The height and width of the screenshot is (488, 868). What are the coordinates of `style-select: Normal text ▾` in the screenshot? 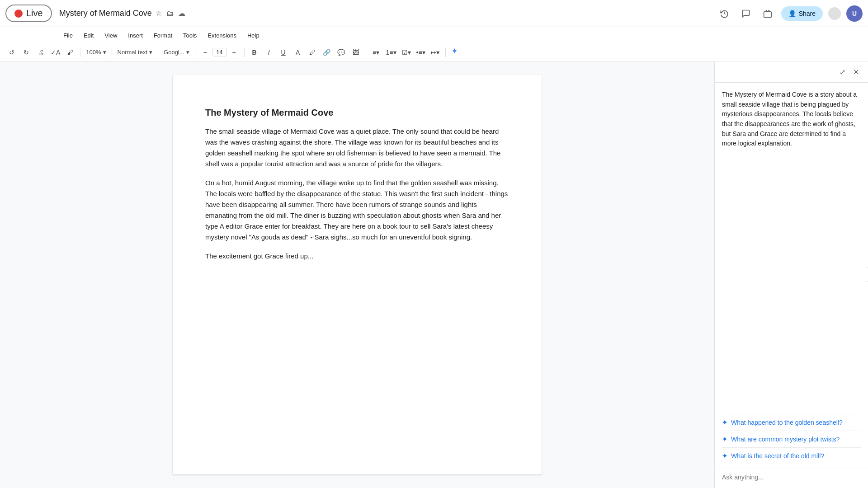 It's located at (135, 52).